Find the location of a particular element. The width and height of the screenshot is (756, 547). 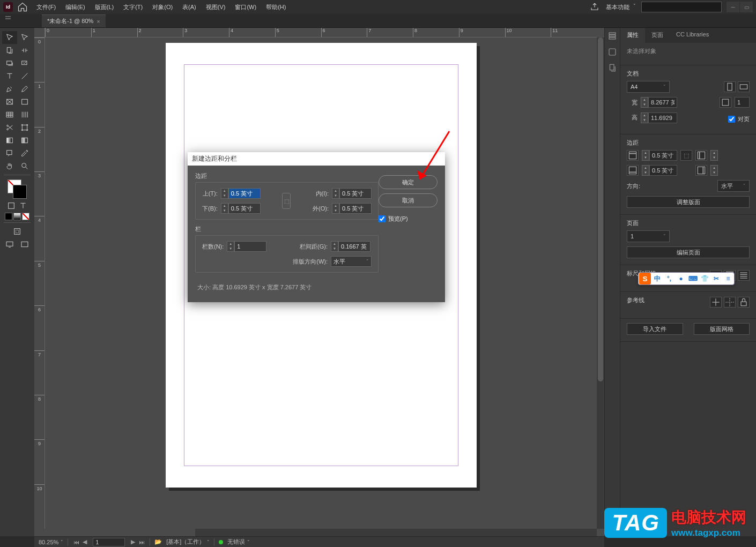

gap-tool is located at coordinates (25, 50).